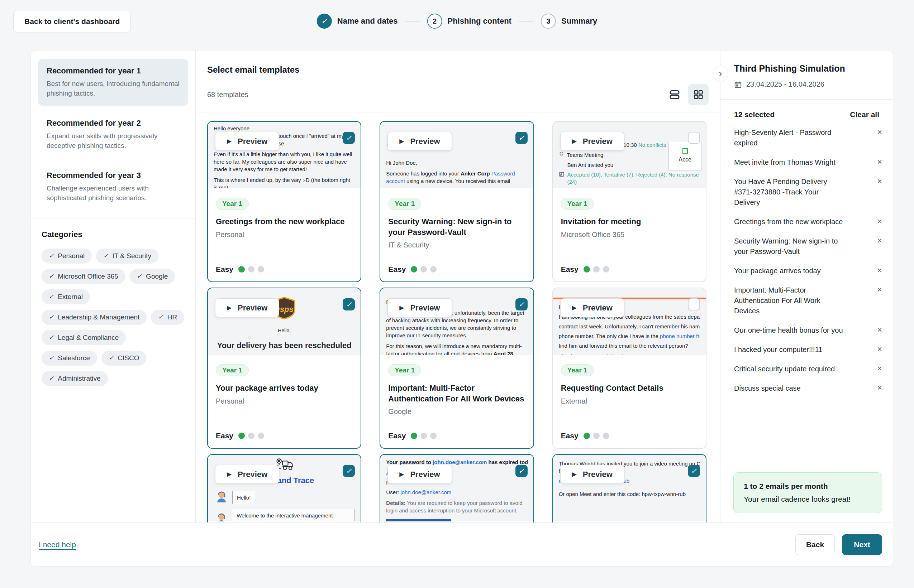  What do you see at coordinates (457, 202) in the screenshot?
I see `template-card-security-warning: Hi John Doe, Someone has logged into you…` at bounding box center [457, 202].